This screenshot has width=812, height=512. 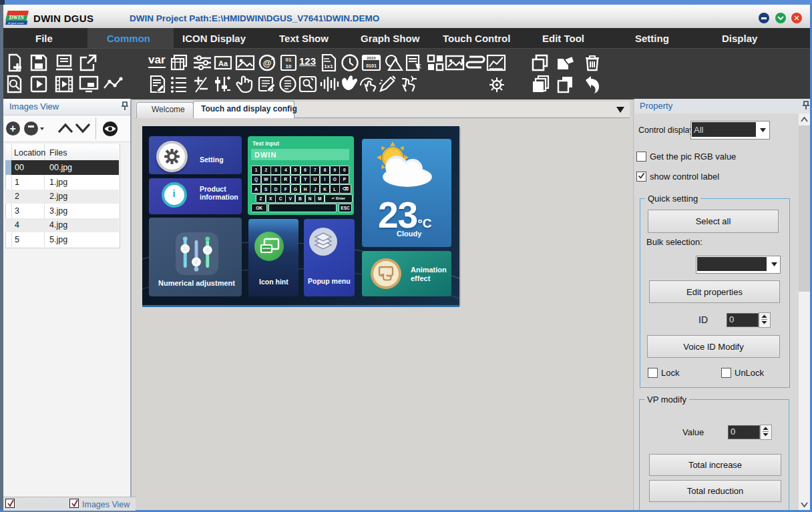 I want to click on svg-text: 2015, so click(x=371, y=58).